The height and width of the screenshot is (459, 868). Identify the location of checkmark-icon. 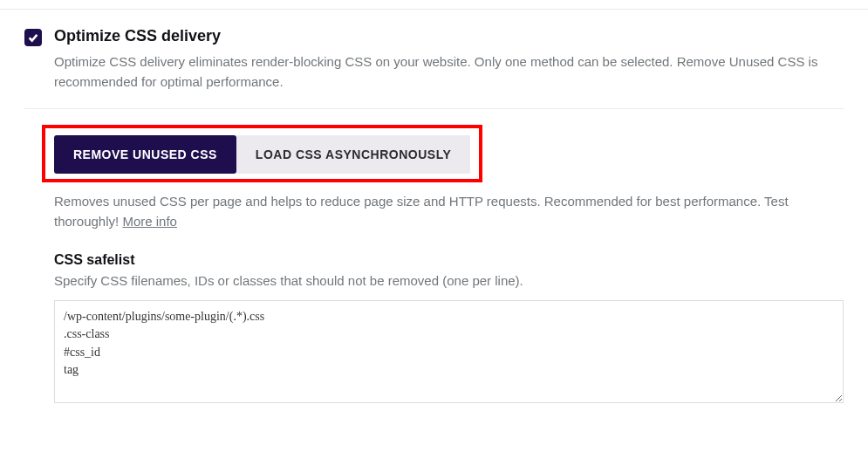
(33, 38).